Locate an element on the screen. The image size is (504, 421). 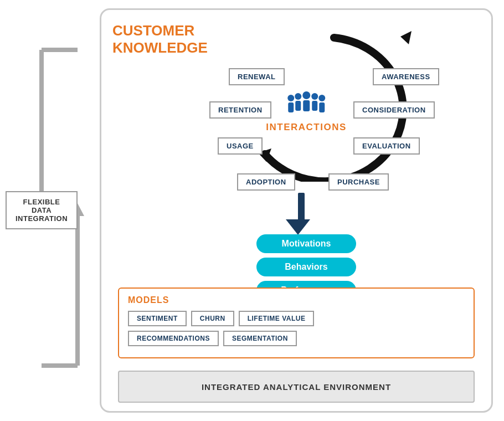
model-tag-recommendations: RECOMMENDATIONS is located at coordinates (173, 338).